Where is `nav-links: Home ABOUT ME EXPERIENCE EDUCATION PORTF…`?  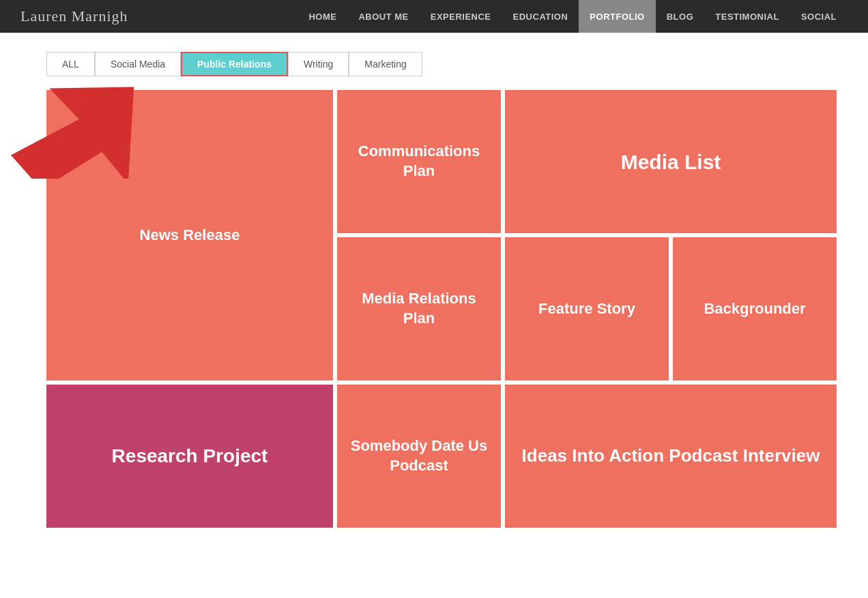
nav-links: Home ABOUT ME EXPERIENCE EDUCATION PORTF… is located at coordinates (573, 16).